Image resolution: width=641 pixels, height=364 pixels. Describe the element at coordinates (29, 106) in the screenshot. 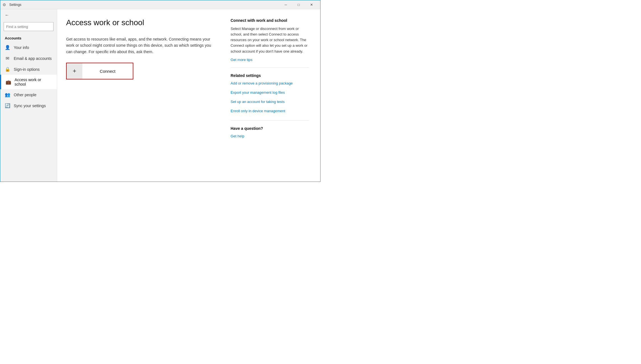

I see `sidebar-item-sync-settings: 🔄 Sync your settings` at that location.